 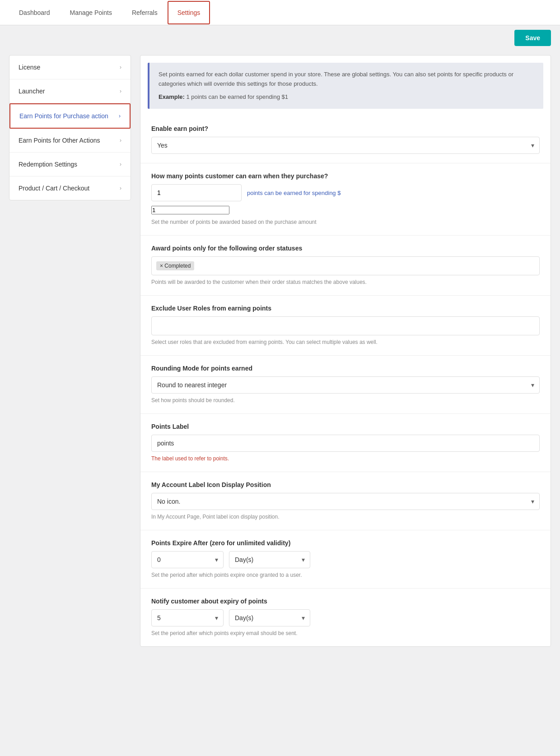 What do you see at coordinates (175, 266) in the screenshot?
I see `tag-completed-text: × Completed` at bounding box center [175, 266].